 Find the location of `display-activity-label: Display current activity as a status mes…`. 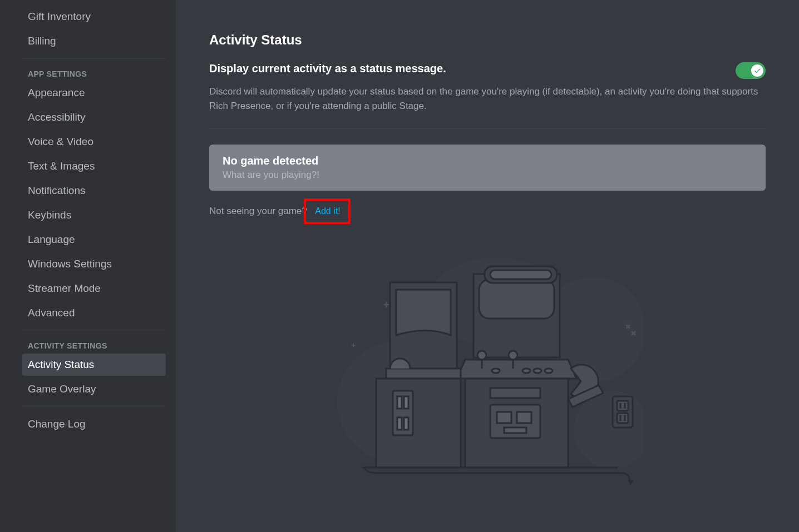

display-activity-label: Display current activity as a status mes… is located at coordinates (472, 69).